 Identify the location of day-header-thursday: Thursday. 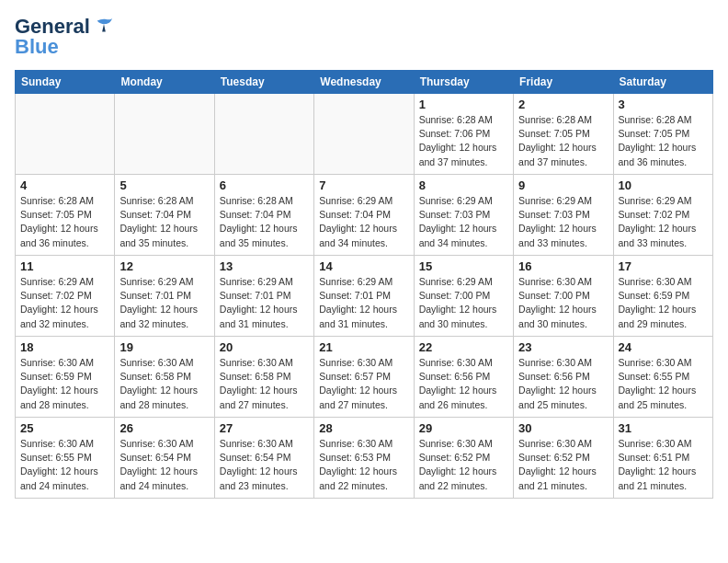
(463, 83).